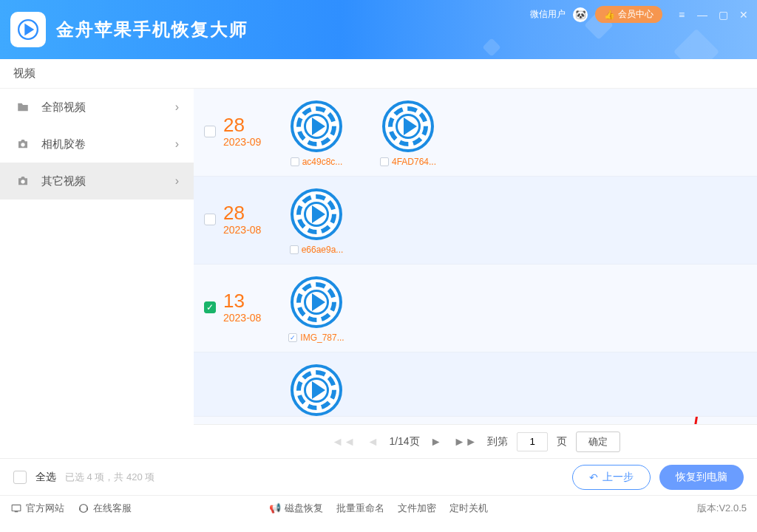  What do you see at coordinates (469, 508) in the screenshot?
I see `timed-shutdown-link: 定时关机` at bounding box center [469, 508].